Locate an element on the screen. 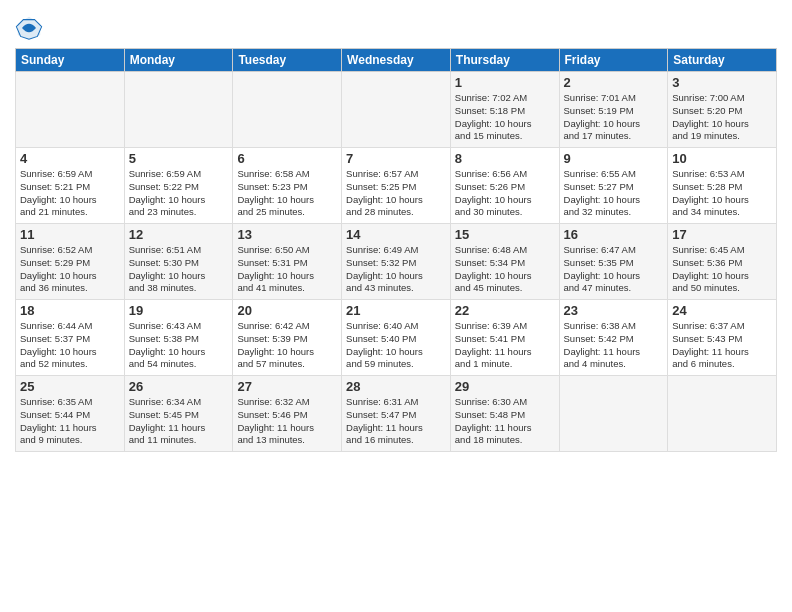  logo is located at coordinates (30, 28).